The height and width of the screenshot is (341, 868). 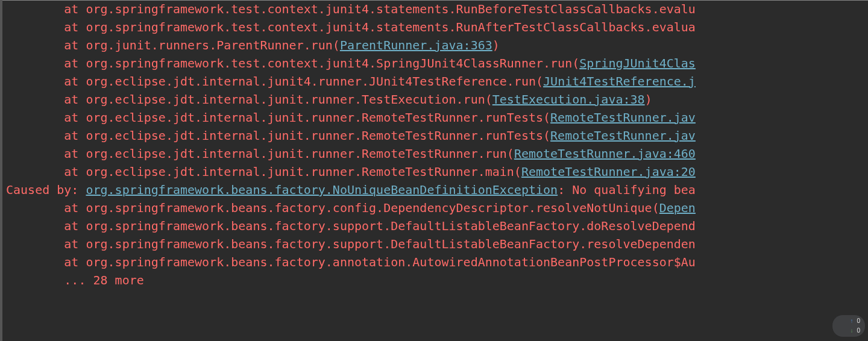 I want to click on arrow-down-icon: ↓, so click(x=851, y=331).